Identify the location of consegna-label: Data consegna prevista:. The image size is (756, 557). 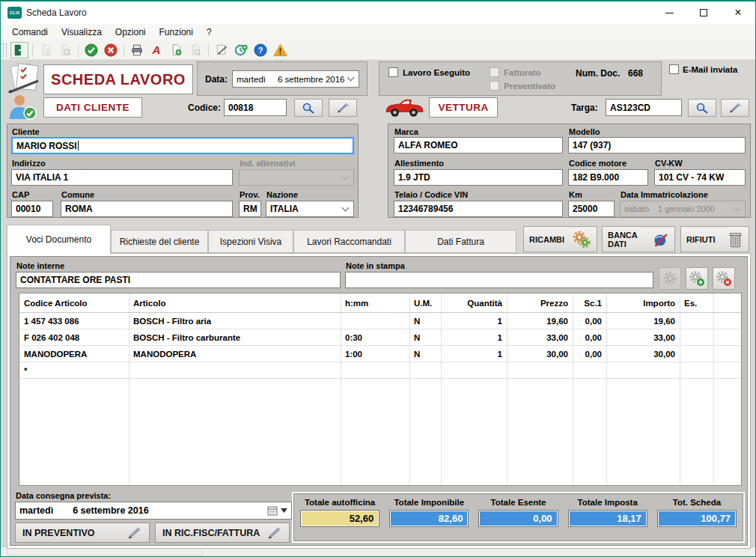
(63, 496).